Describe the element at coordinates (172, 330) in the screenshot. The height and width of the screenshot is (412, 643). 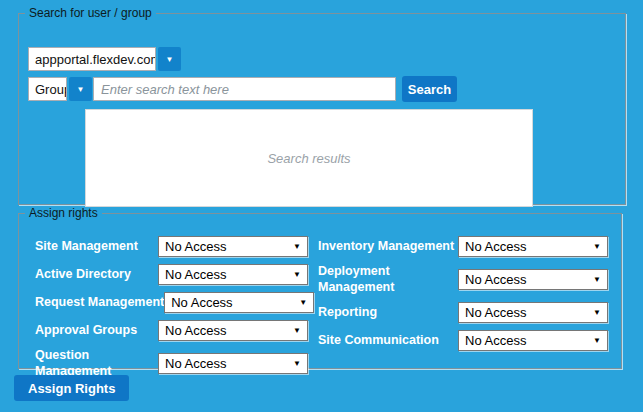
I see `assign-row-approval-groups: Approval Groups No Access ▼` at that location.